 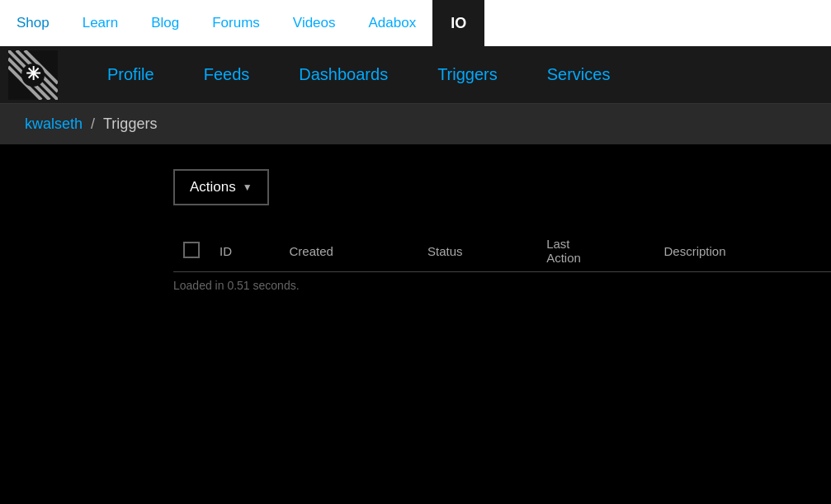 What do you see at coordinates (236, 23) in the screenshot?
I see `nav-forums: Forums` at bounding box center [236, 23].